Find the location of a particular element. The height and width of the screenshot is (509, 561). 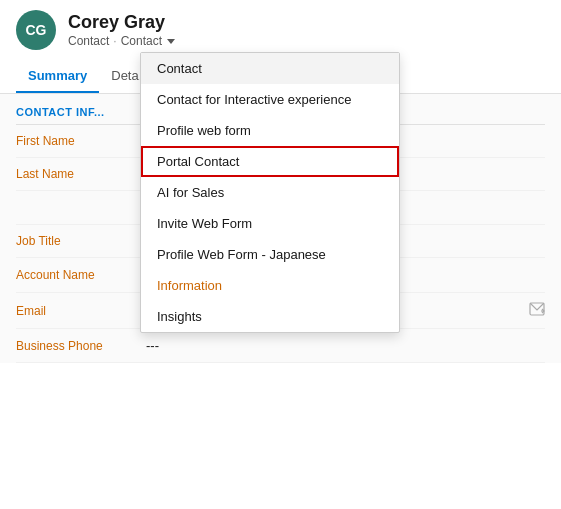

dropdown-item-insights: Insights is located at coordinates (270, 316).